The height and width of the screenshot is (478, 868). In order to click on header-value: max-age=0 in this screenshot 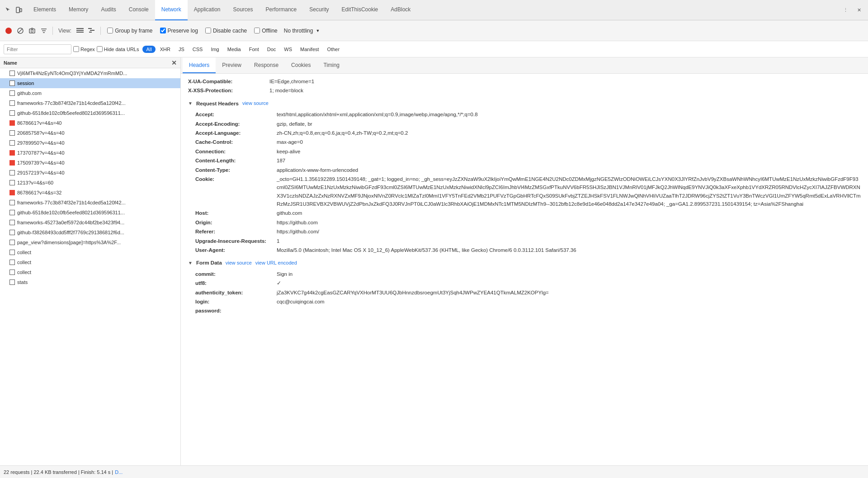, I will do `click(290, 142)`.